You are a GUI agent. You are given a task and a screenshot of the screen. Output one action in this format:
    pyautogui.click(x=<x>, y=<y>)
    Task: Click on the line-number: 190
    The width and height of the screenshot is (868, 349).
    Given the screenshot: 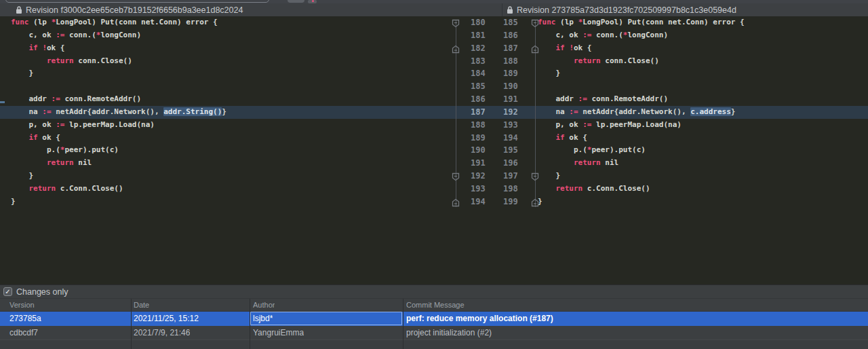 What is the action you would take?
    pyautogui.click(x=478, y=151)
    